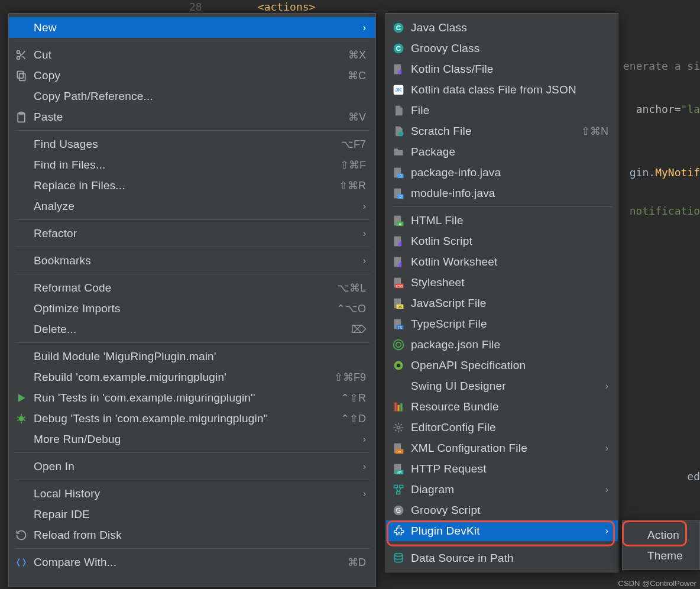  I want to click on new-item-plugin-devkit: Plugin DevKit›, so click(502, 531).